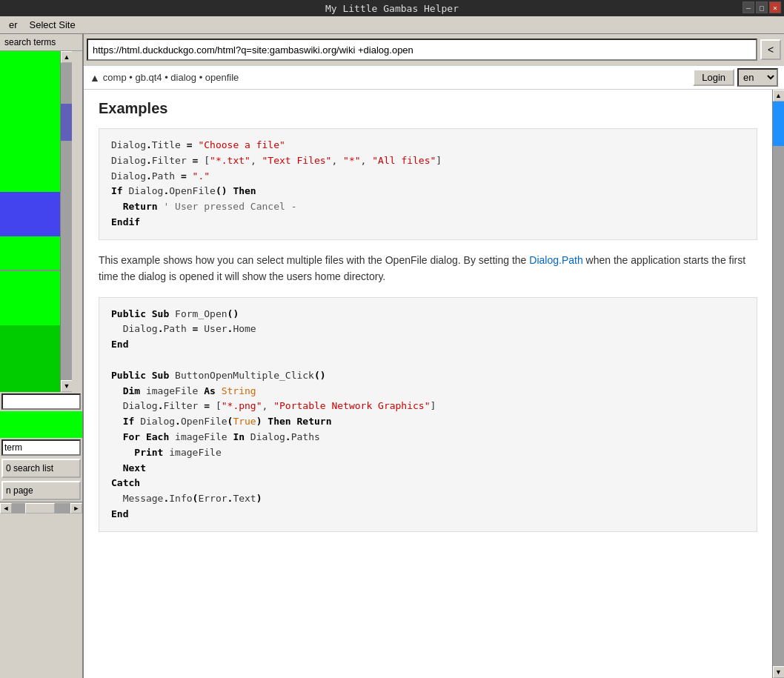 This screenshot has width=784, height=678. Describe the element at coordinates (779, 384) in the screenshot. I see `right-scroll-track` at that location.